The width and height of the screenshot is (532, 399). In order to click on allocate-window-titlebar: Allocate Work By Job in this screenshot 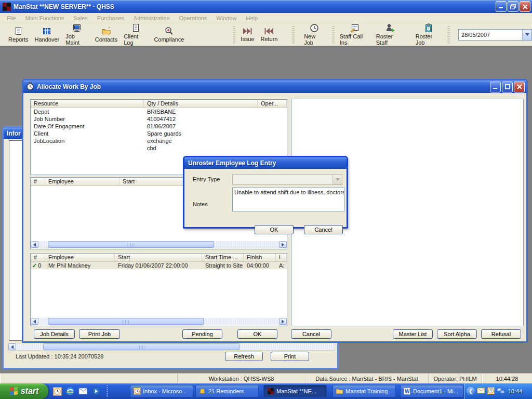, I will do `click(275, 87)`.